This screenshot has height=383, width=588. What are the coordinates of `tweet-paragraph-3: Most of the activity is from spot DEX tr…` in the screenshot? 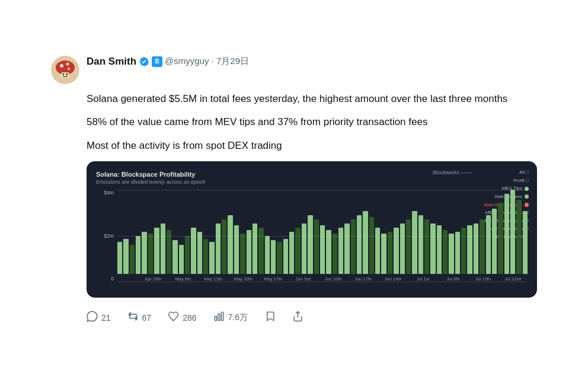 It's located at (312, 146).